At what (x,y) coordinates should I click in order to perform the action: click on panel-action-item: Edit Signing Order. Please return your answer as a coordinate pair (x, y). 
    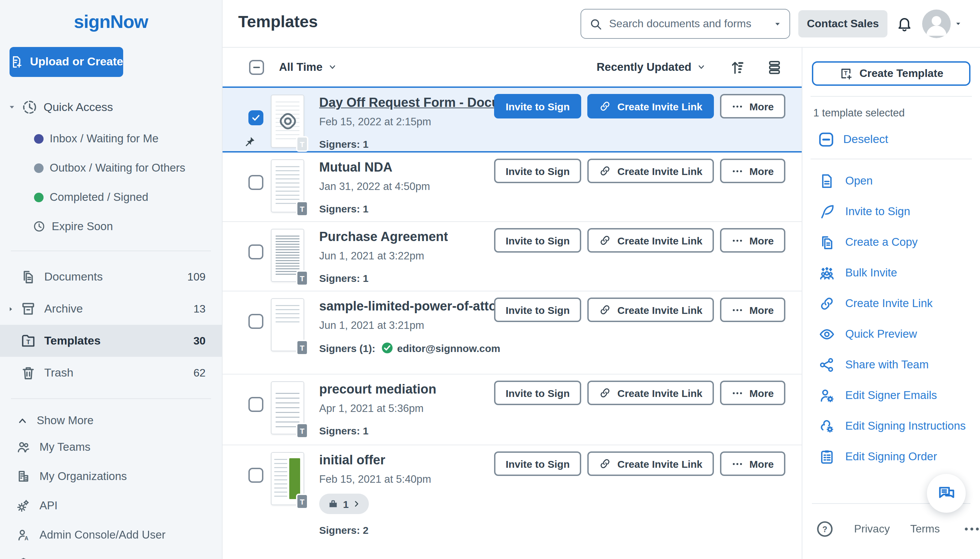
    Looking at the image, I should click on (891, 456).